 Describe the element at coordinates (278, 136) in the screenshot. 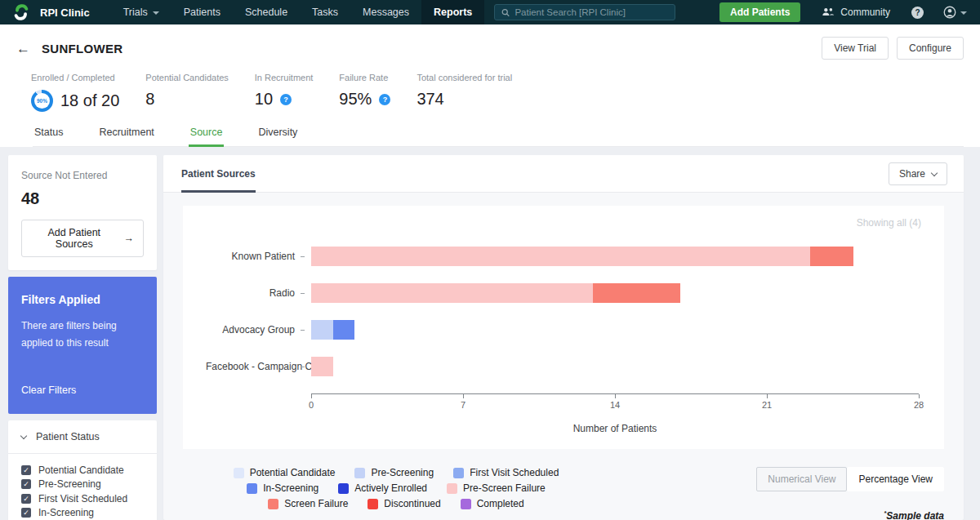

I see `tab-diversity: Diversity` at that location.